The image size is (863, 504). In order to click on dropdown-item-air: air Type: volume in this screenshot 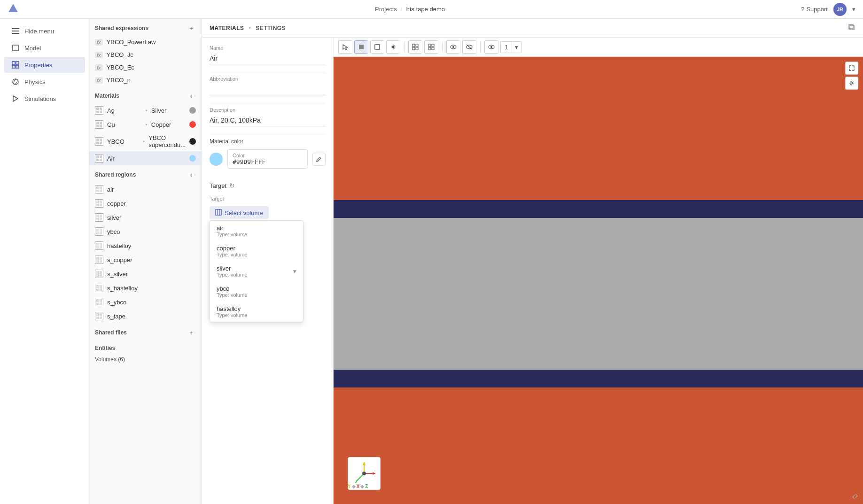, I will do `click(257, 231)`.